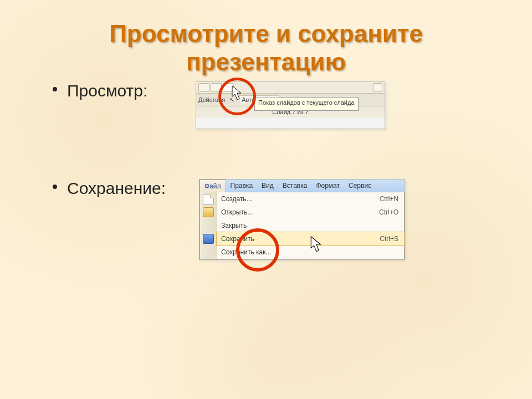  I want to click on menu-item-close: Закрыть, so click(310, 226).